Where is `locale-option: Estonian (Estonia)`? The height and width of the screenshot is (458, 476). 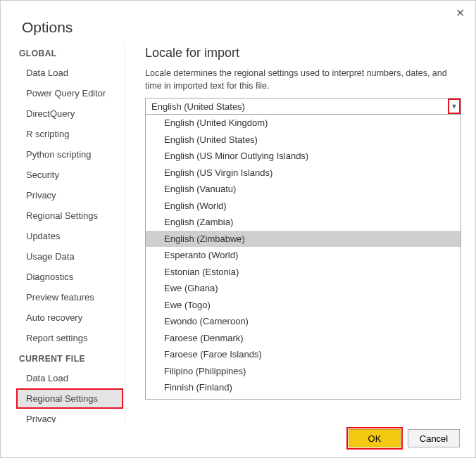
locale-option: Estonian (Estonia) is located at coordinates (303, 272).